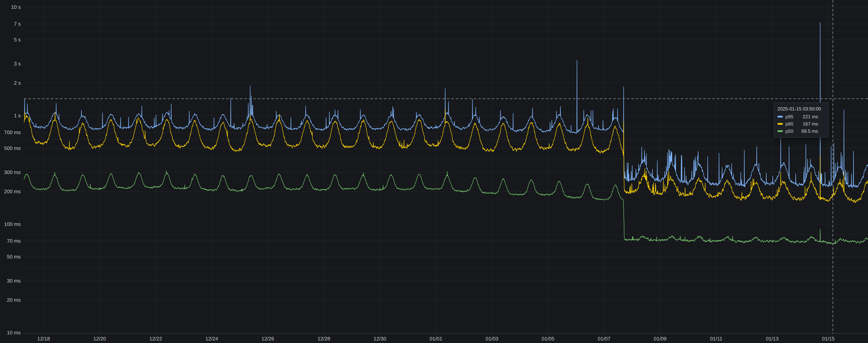  I want to click on tooltip-series-label: p95, so click(789, 117).